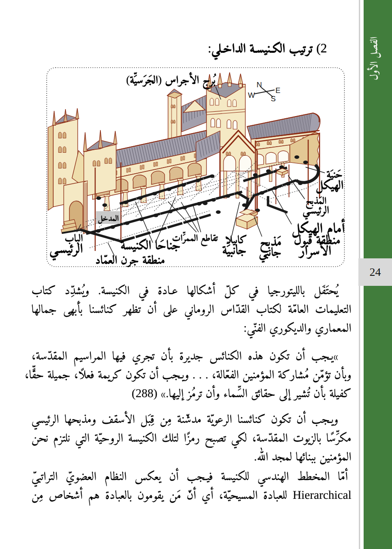 The height and width of the screenshot is (549, 392). Describe the element at coordinates (273, 99) in the screenshot. I see `svg-text: S` at that location.